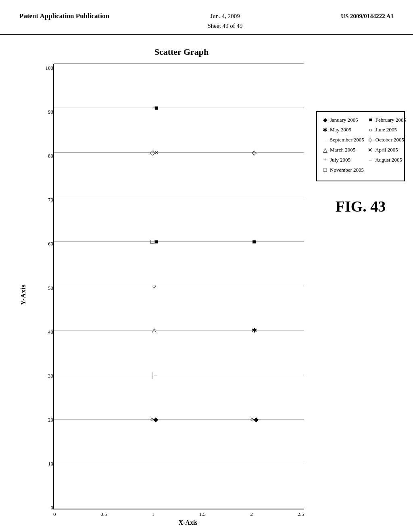 The height and width of the screenshot is (532, 413). I want to click on page-header: Patent Application Publication Jun. 4, 2…, so click(206, 17).